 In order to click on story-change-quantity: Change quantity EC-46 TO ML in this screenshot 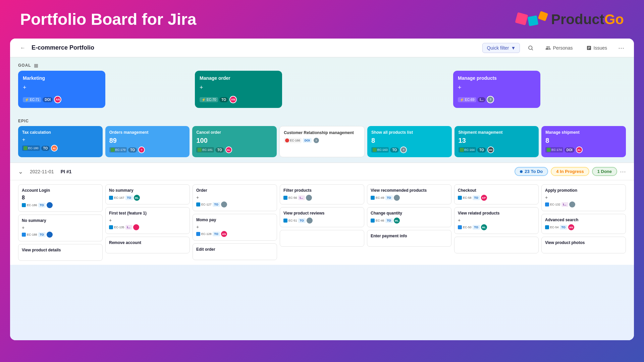, I will do `click(409, 217)`.